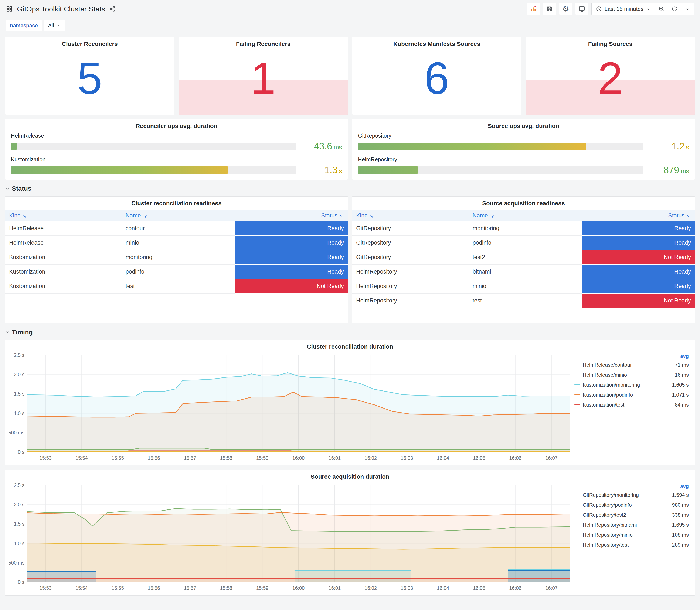 The image size is (700, 610). I want to click on panel-title: Cluster reconciliation duration, so click(350, 346).